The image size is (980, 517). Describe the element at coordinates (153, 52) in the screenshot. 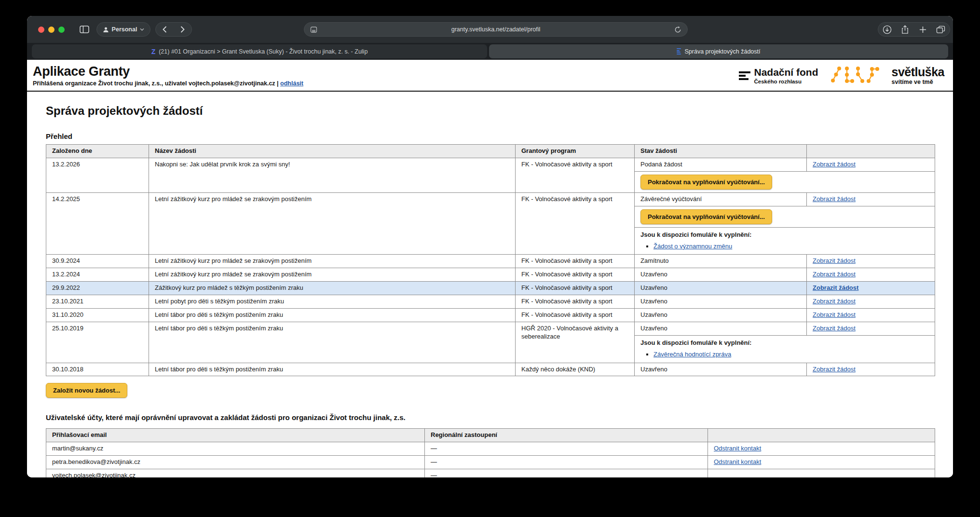

I see `zulip-z-icon: Z` at that location.